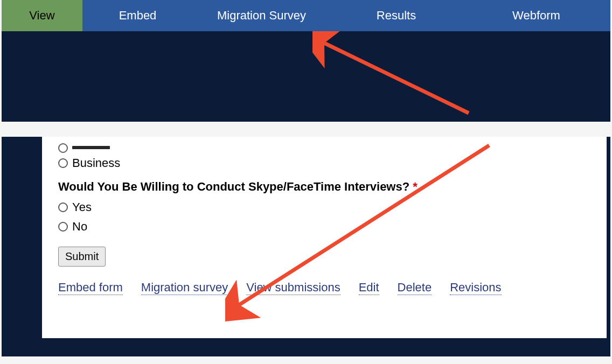 Image resolution: width=612 pixels, height=364 pixels. I want to click on truncated-label, so click(91, 148).